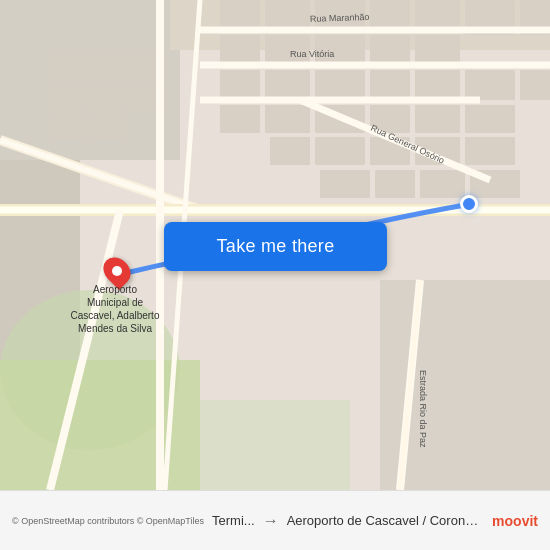  Describe the element at coordinates (115, 309) in the screenshot. I see `airport-label: AeroportoMunicipal deCascavel, Adalberto…` at that location.